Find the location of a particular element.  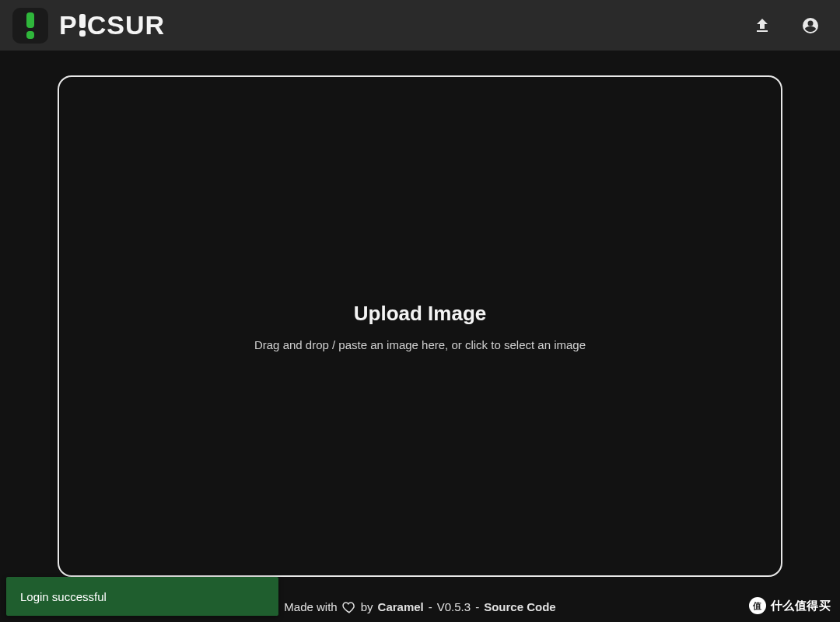

toast-message: Login successful is located at coordinates (64, 597).